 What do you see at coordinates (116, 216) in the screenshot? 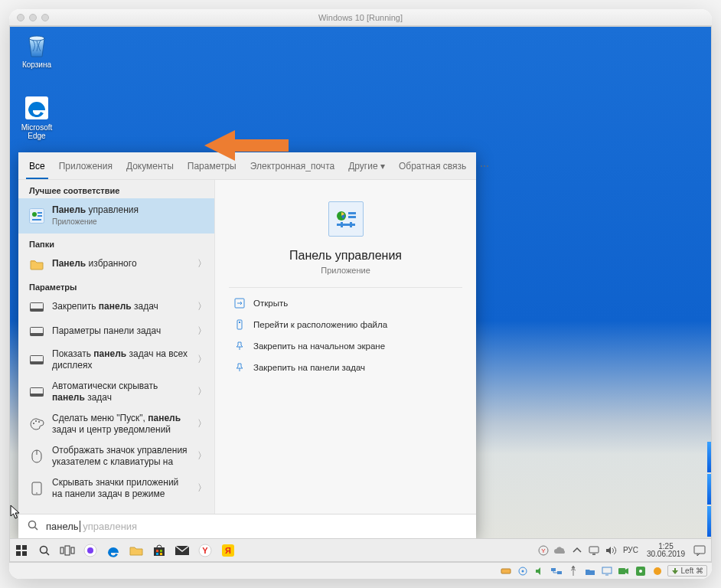
I see `result-control-panel: Панель управления Приложение` at bounding box center [116, 216].